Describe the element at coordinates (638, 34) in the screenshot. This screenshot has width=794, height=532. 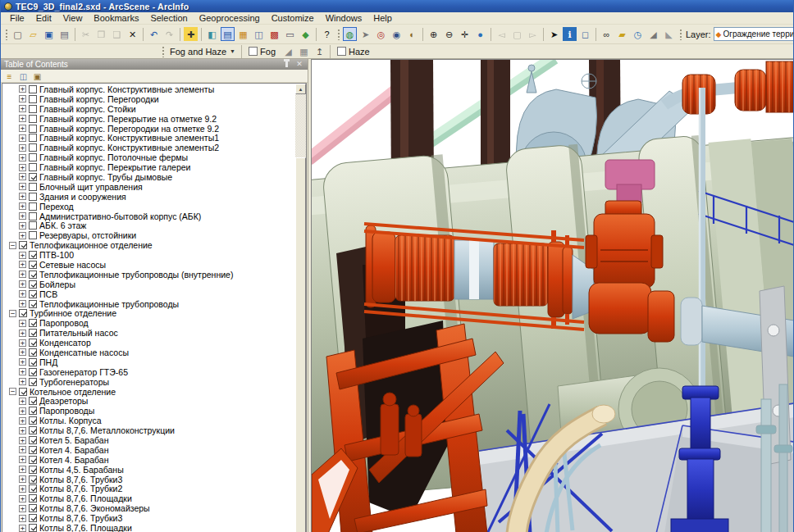
I see `time-slider-icon: ◷` at that location.